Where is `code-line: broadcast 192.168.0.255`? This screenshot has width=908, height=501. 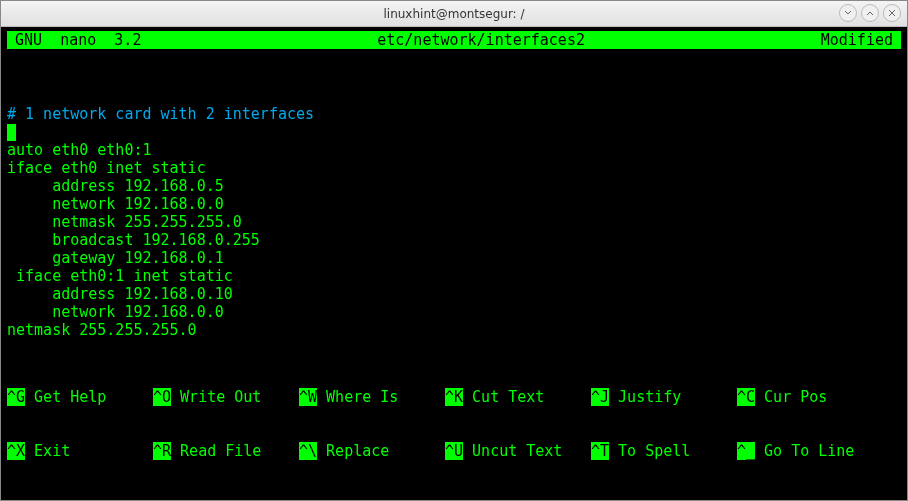
code-line: broadcast 192.168.0.255 is located at coordinates (134, 240).